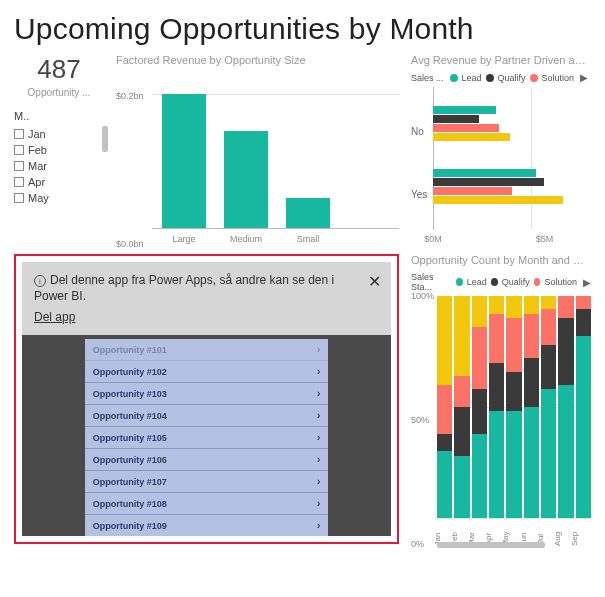 This screenshot has height=597, width=605. Describe the element at coordinates (59, 116) in the screenshot. I see `slicer-header: M..` at that location.